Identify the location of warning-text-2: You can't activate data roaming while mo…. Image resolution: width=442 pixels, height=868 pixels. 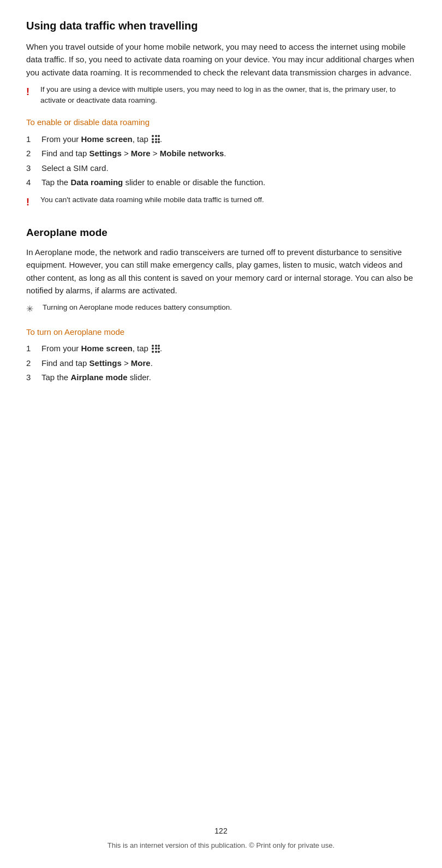
(152, 200).